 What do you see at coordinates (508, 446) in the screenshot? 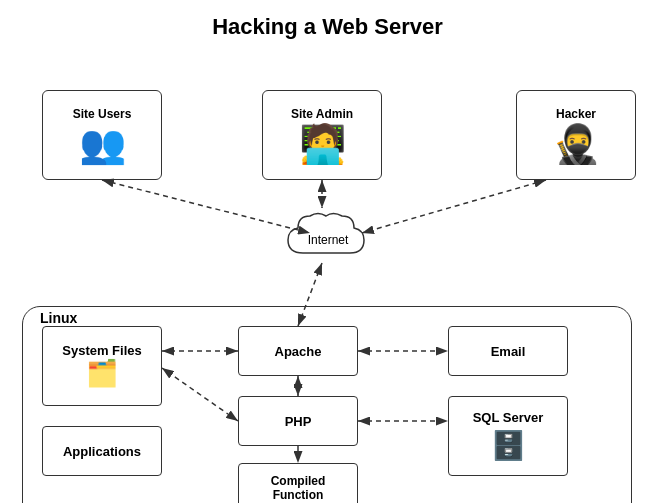
I see `sql-server-icon: 🗄️` at bounding box center [508, 446].